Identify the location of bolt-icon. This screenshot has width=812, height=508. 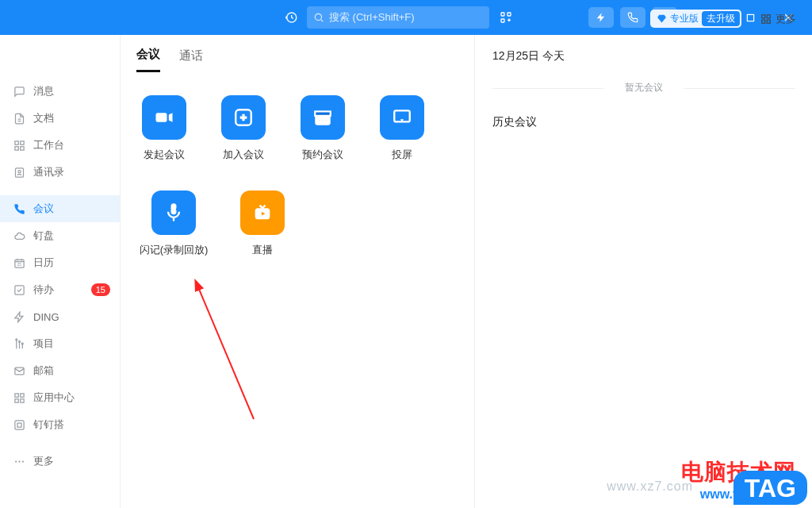
(19, 317).